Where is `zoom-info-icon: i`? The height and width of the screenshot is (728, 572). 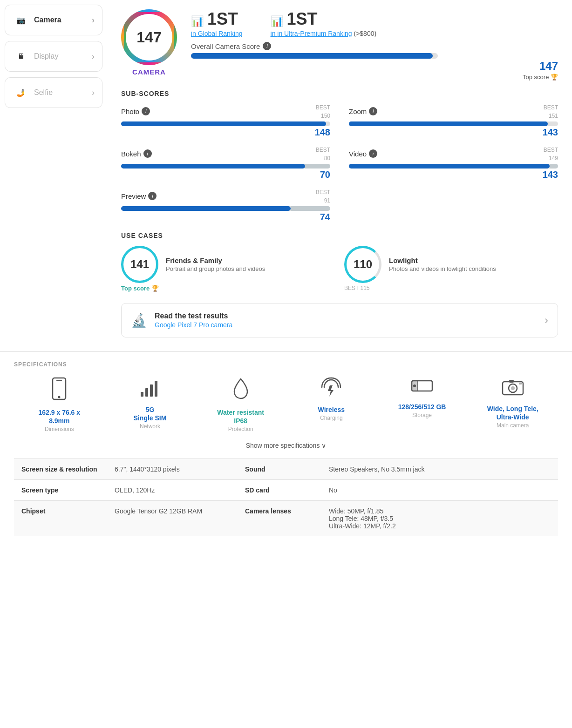 zoom-info-icon: i is located at coordinates (373, 111).